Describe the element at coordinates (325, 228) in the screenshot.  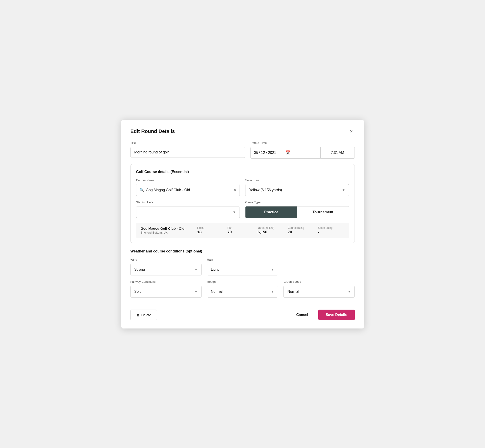
I see `slope-rating-label: Slope rating` at that location.